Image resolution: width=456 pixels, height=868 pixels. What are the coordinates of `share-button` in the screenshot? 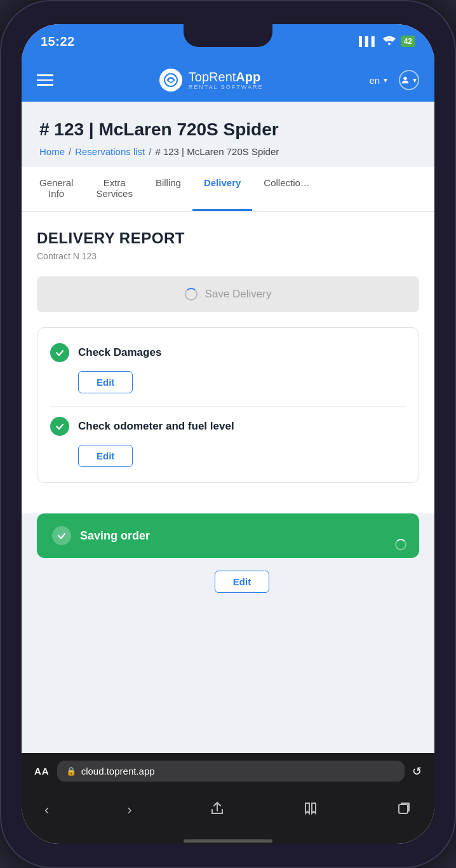 It's located at (217, 810).